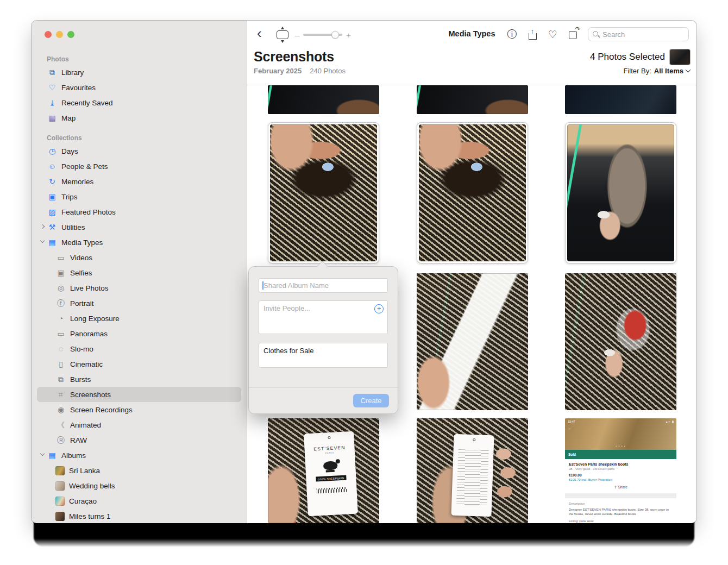 The image size is (728, 565). Describe the element at coordinates (139, 410) in the screenshot. I see `sidebar-item-screen-recordings: ◉Screen Recordings` at that location.